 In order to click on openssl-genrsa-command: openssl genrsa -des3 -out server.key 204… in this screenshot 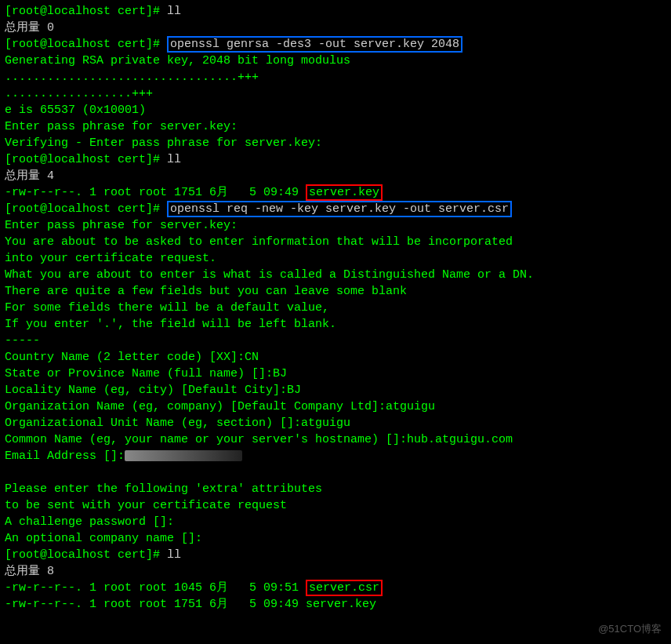, I will do `click(315, 44)`.